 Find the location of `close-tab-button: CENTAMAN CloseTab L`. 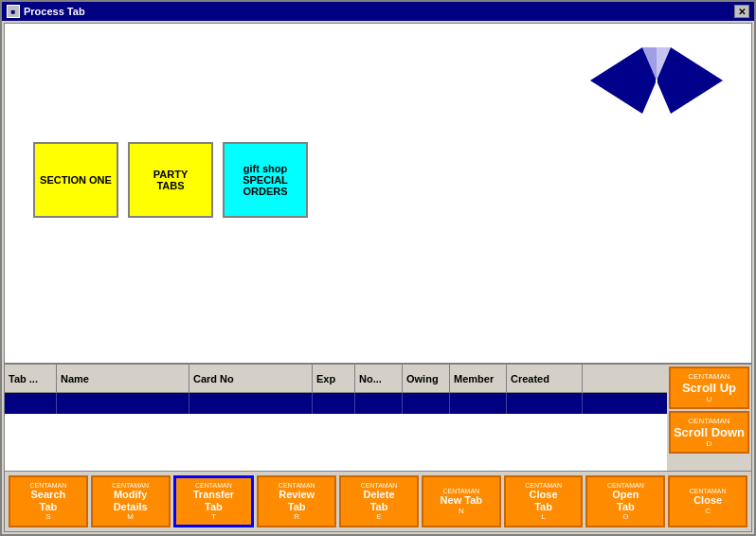

close-tab-button: CENTAMAN CloseTab L is located at coordinates (544, 502).